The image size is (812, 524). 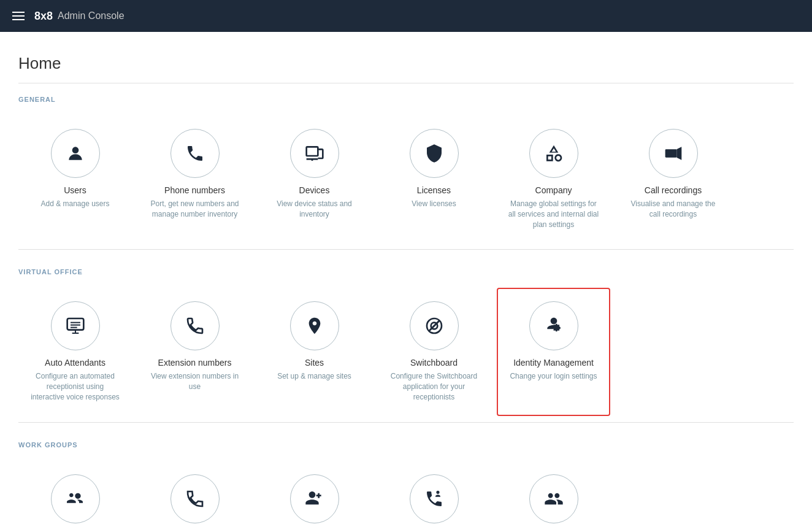 What do you see at coordinates (434, 179) in the screenshot?
I see `grid-item-licenses: LicensesView licenses` at bounding box center [434, 179].